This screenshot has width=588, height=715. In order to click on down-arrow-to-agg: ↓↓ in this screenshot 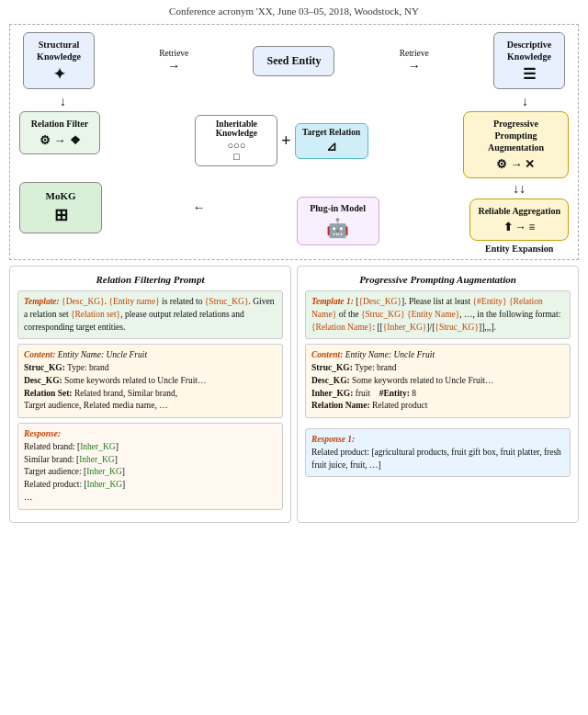, I will do `click(519, 189)`.